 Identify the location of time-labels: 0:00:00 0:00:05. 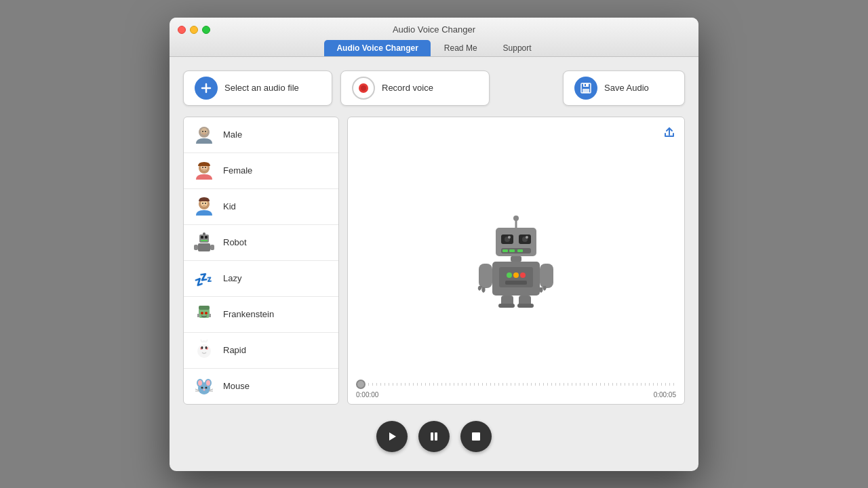
(516, 394).